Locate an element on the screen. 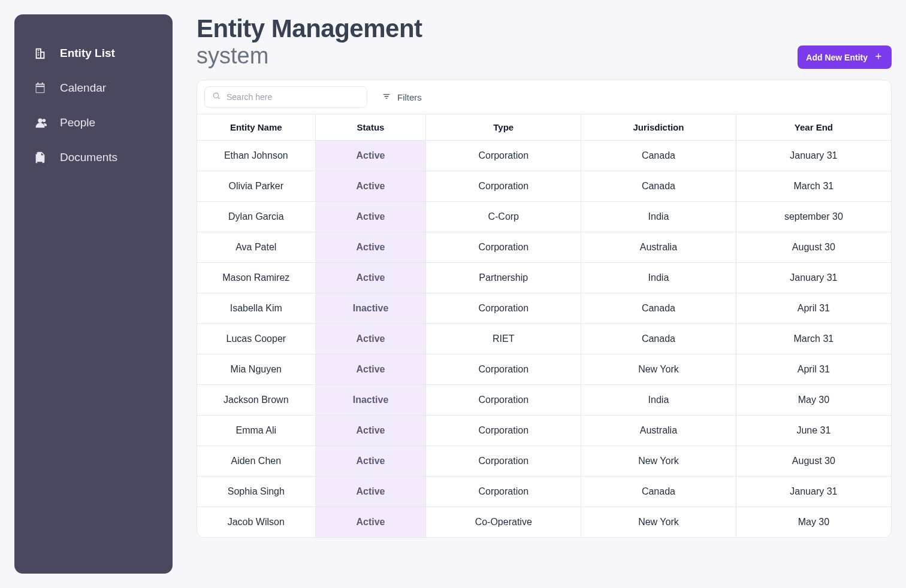 The height and width of the screenshot is (588, 906). sidebar-item-entity-list: Entity List is located at coordinates (93, 53).